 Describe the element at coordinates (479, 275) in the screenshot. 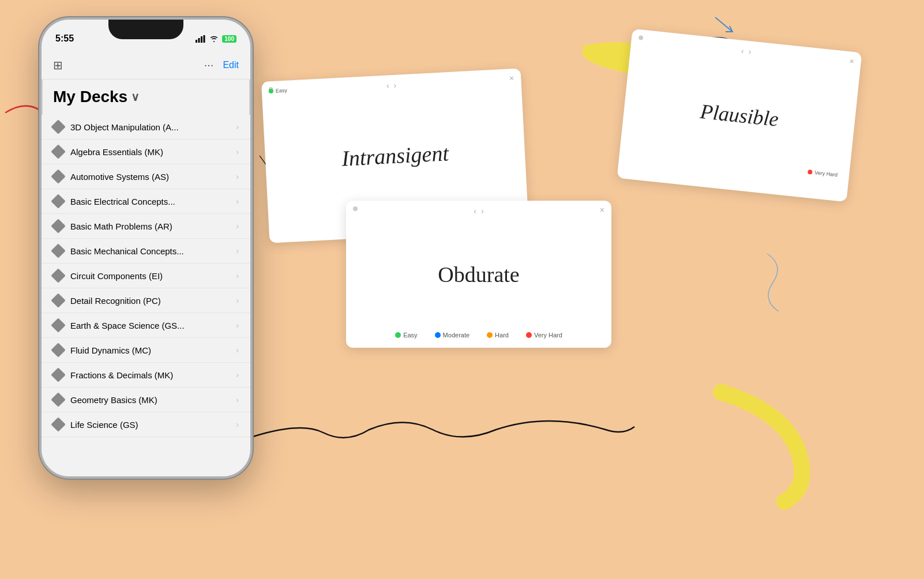

I see `obdurate-card: ‹› × Obdurate Easy Moderate Hard Very Ha…` at that location.